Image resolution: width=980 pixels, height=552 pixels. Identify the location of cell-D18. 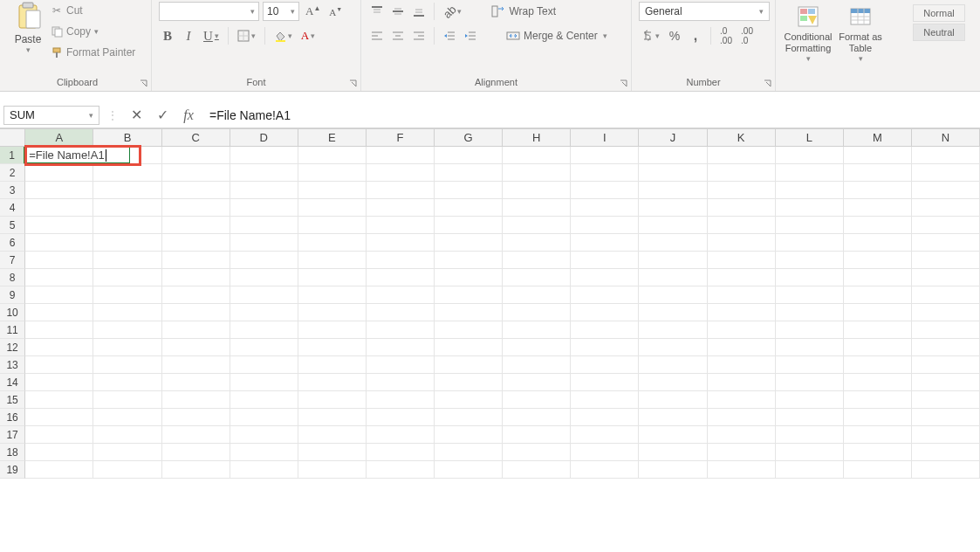
(264, 452).